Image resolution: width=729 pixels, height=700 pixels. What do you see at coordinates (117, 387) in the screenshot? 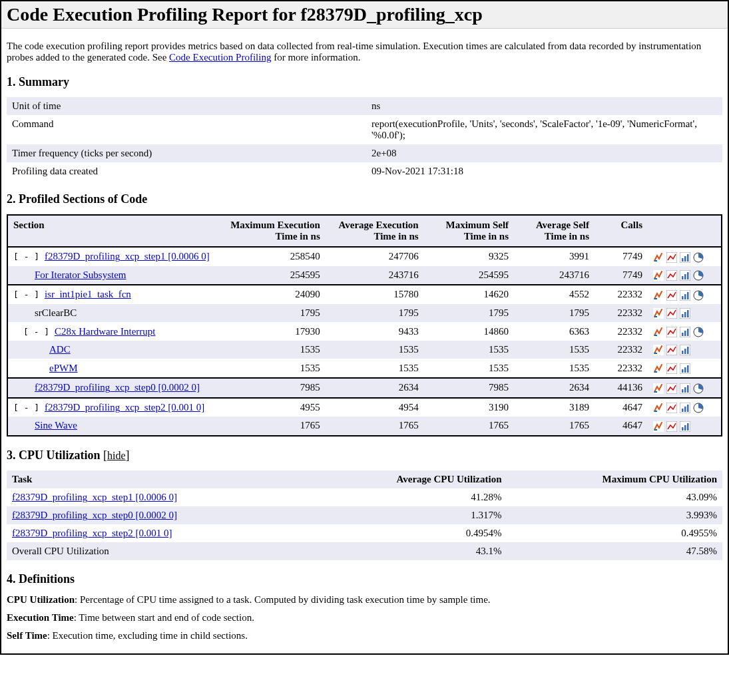
I see `section-link: f28379D_profiling_xcp_step0 [0.0002 0]` at bounding box center [117, 387].